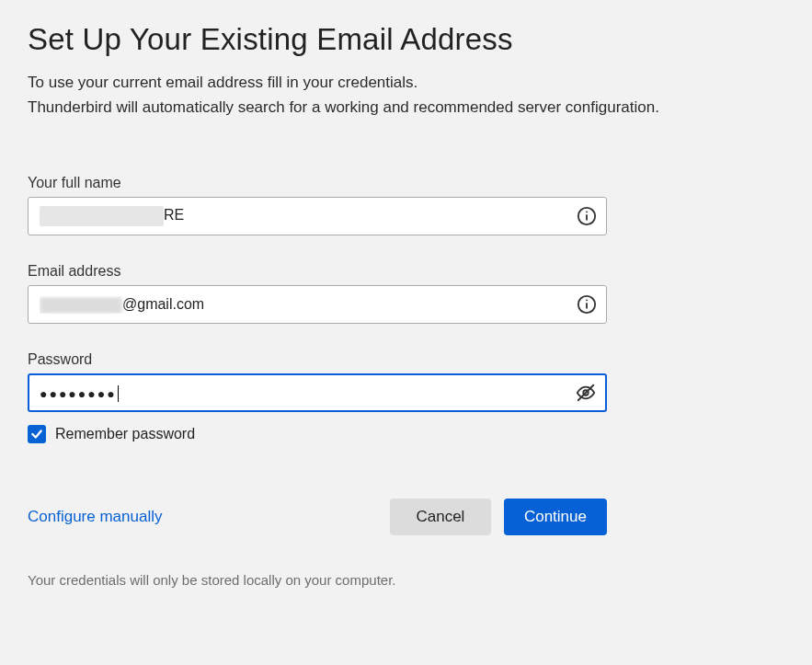 The image size is (812, 665). What do you see at coordinates (555, 517) in the screenshot?
I see `continue-button: Continue` at bounding box center [555, 517].